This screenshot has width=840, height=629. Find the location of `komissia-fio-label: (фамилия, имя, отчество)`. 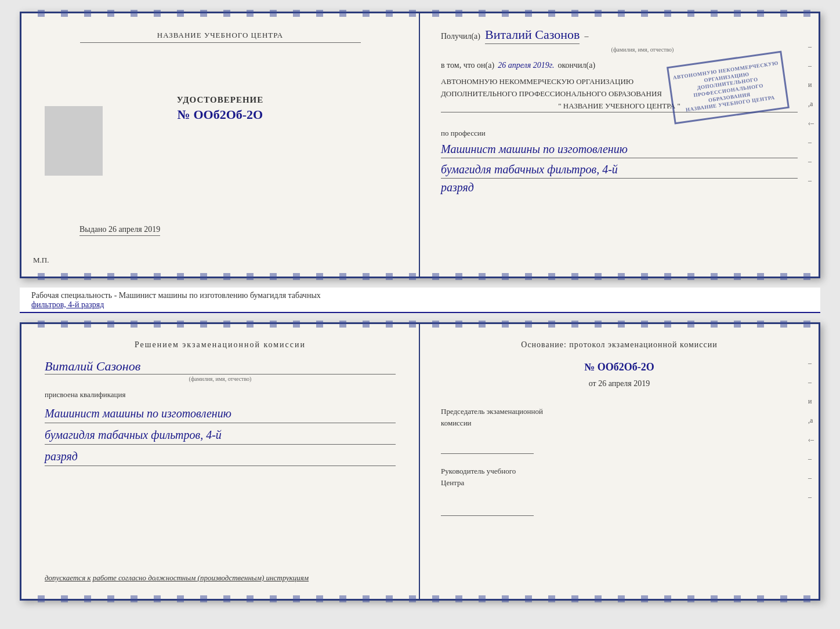

komissia-fio-label: (фамилия, имя, отчество) is located at coordinates (220, 379).